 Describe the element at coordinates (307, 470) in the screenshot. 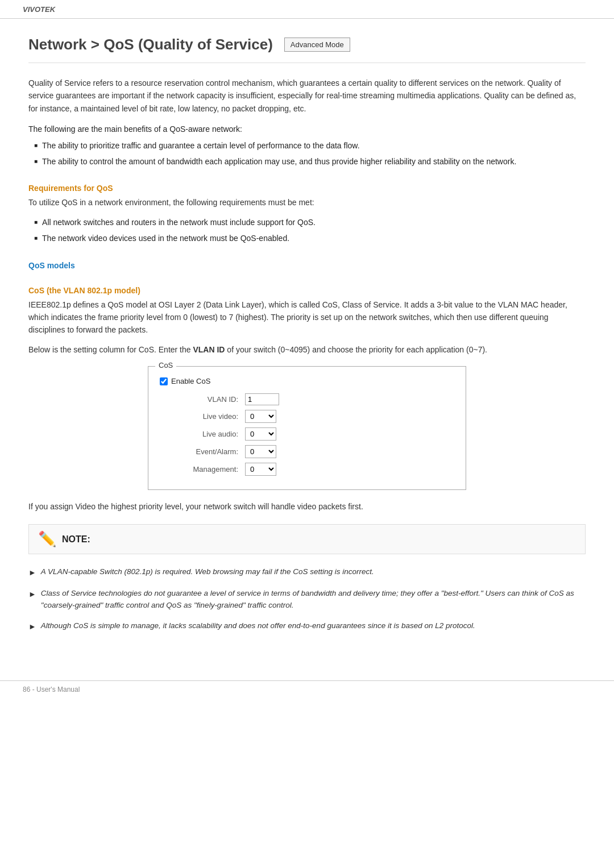

I see `management-row: Management: 0123 4567` at that location.